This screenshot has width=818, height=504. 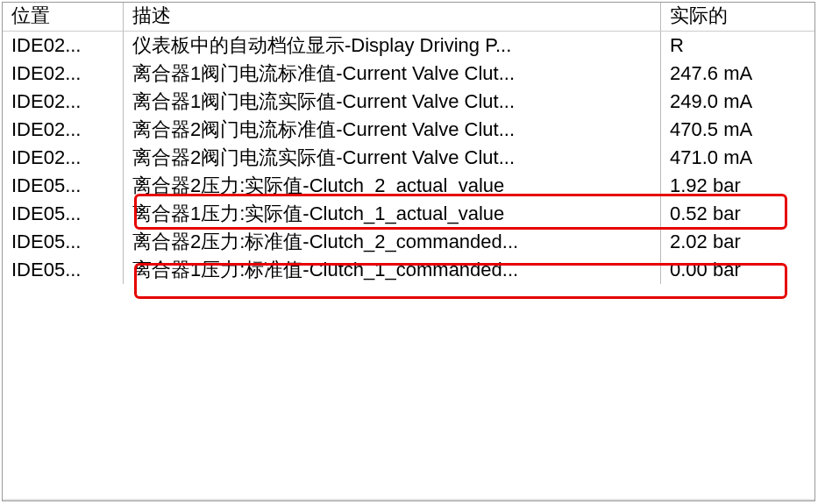 I want to click on header-actual: 实际的, so click(x=738, y=18).